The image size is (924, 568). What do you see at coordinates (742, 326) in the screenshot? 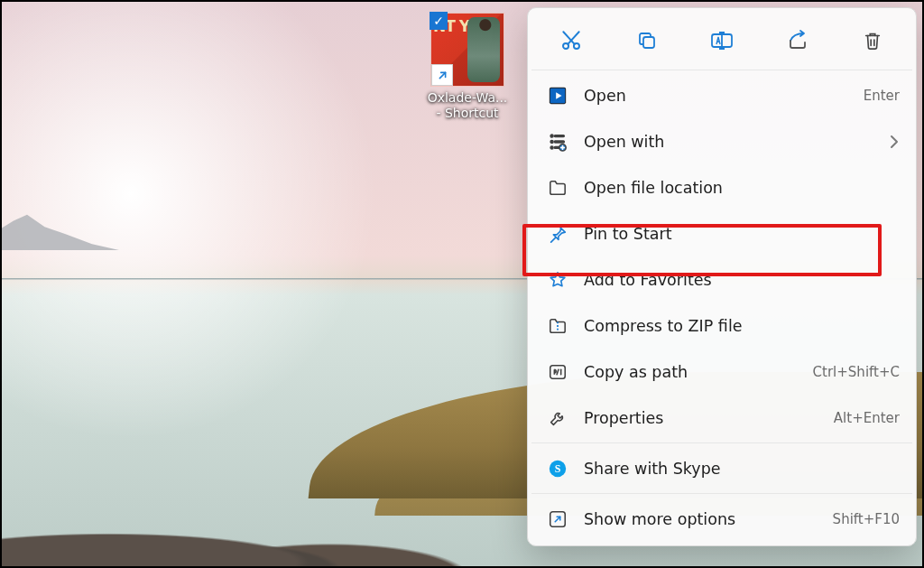
I see `menu-item-label: Compress to ZIP file` at bounding box center [742, 326].